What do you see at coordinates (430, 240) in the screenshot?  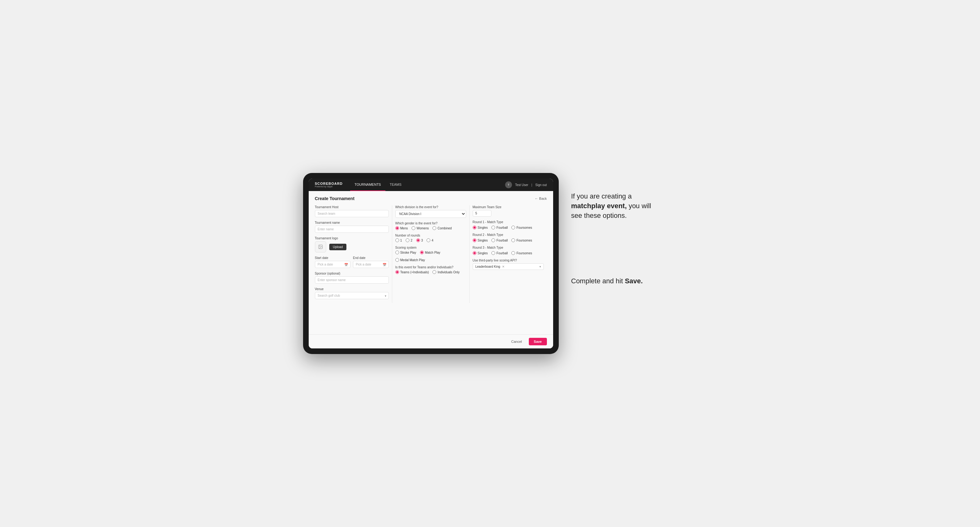 I see `round-4: 4` at bounding box center [430, 240].